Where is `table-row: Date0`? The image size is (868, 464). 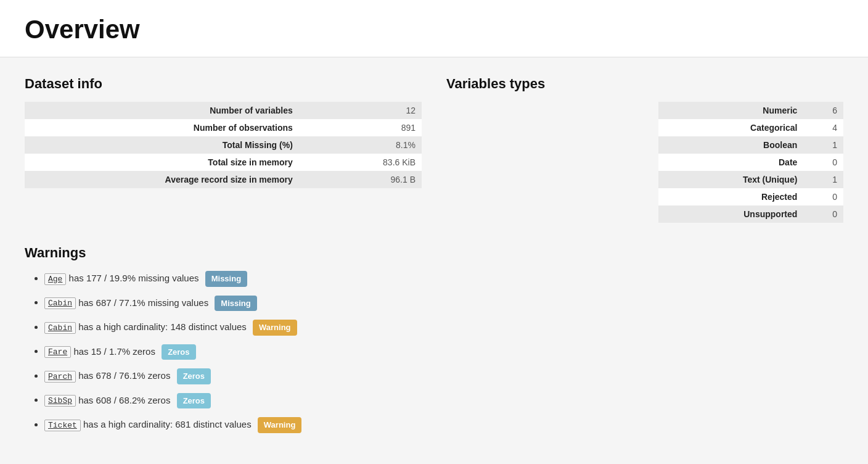 table-row: Date0 is located at coordinates (751, 162).